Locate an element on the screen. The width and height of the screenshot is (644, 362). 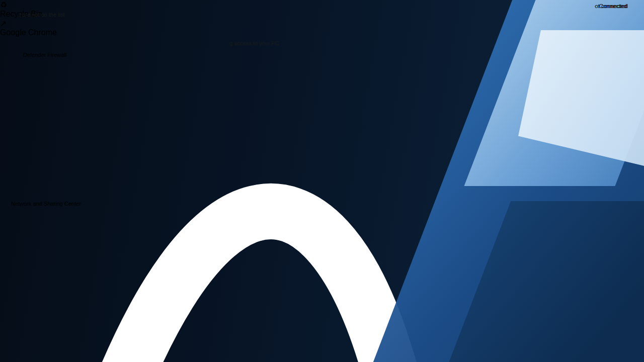
access-text-fragment: g access to your PC is located at coordinates (254, 43).